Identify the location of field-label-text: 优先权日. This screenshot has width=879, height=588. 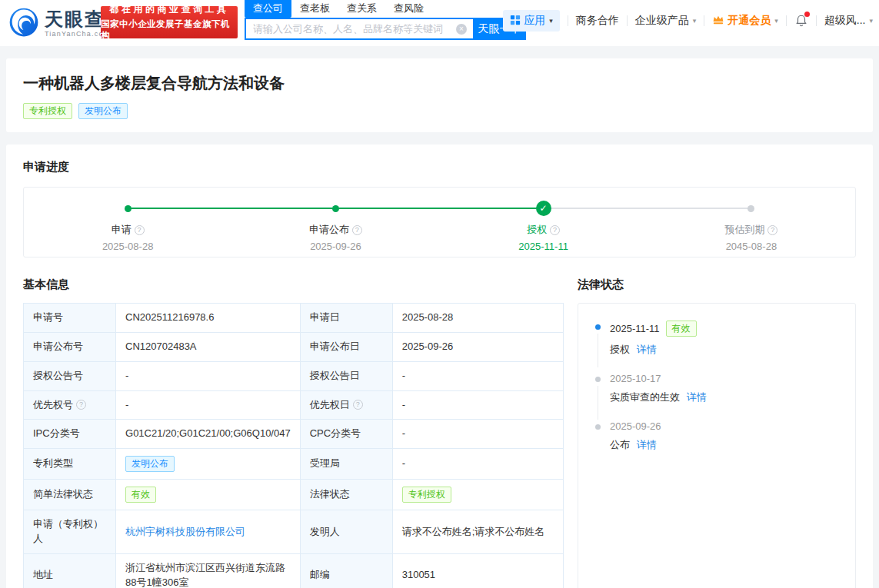
(330, 406).